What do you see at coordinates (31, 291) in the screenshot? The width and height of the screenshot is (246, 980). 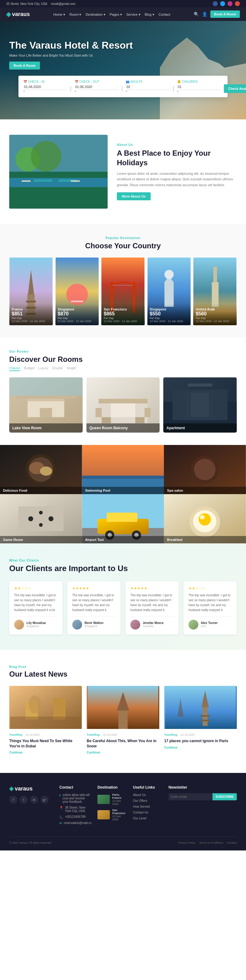 I see `dest-card-france: France $851 Per Day 12 Dec 2020 - 12 Jan…` at bounding box center [31, 291].